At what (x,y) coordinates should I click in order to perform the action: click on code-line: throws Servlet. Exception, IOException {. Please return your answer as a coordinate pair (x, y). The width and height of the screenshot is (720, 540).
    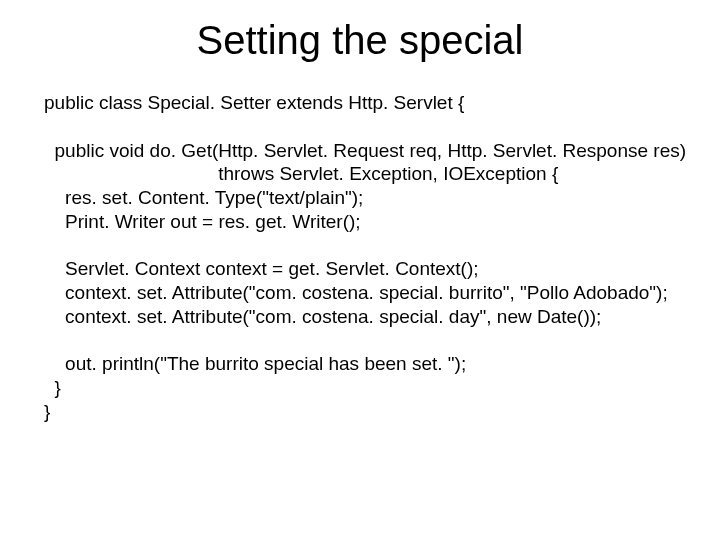
    Looking at the image, I should click on (301, 174).